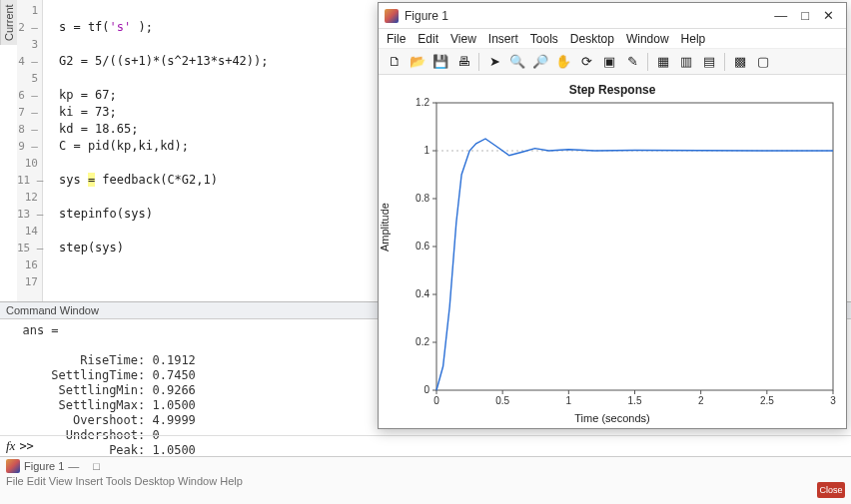 Image resolution: width=851 pixels, height=504 pixels. What do you see at coordinates (693, 39) in the screenshot?
I see `menu-help: Help` at bounding box center [693, 39].